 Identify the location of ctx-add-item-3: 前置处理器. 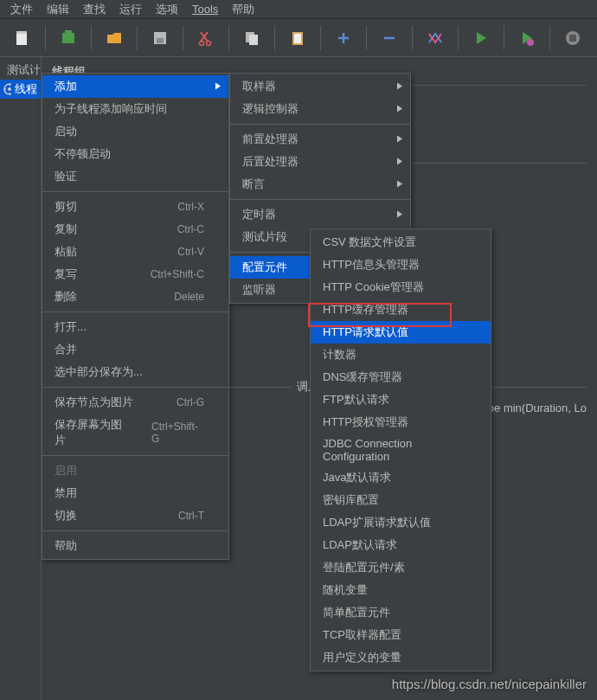
(320, 139).